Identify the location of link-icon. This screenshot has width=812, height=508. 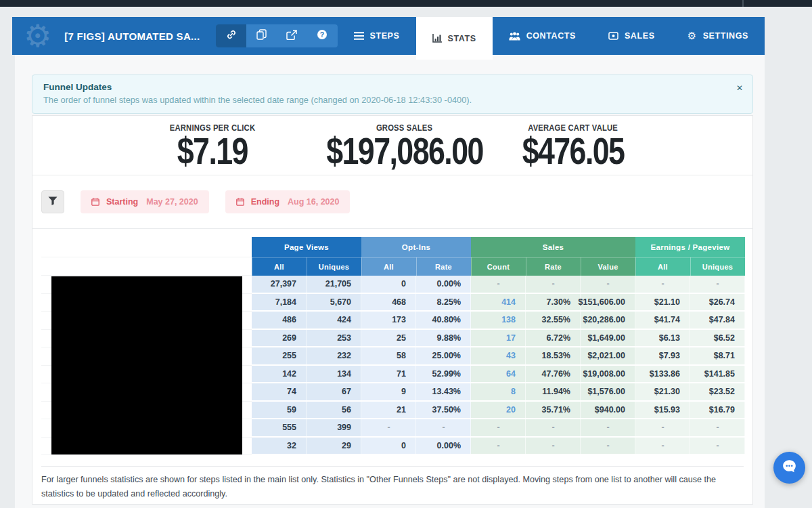
(231, 36).